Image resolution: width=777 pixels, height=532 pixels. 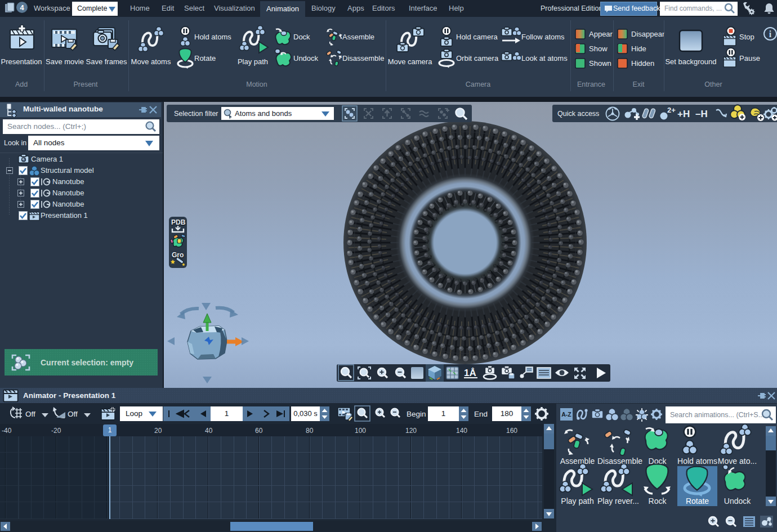 I want to click on svg-text: 2+, so click(x=671, y=110).